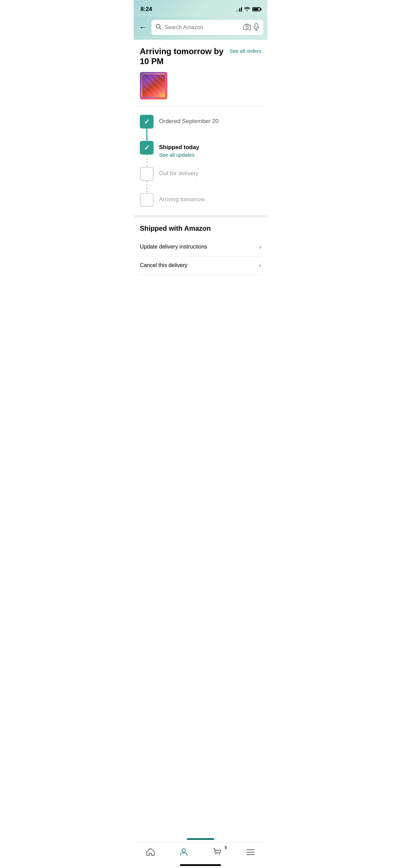 This screenshot has height=868, width=401. I want to click on search-input, so click(203, 27).